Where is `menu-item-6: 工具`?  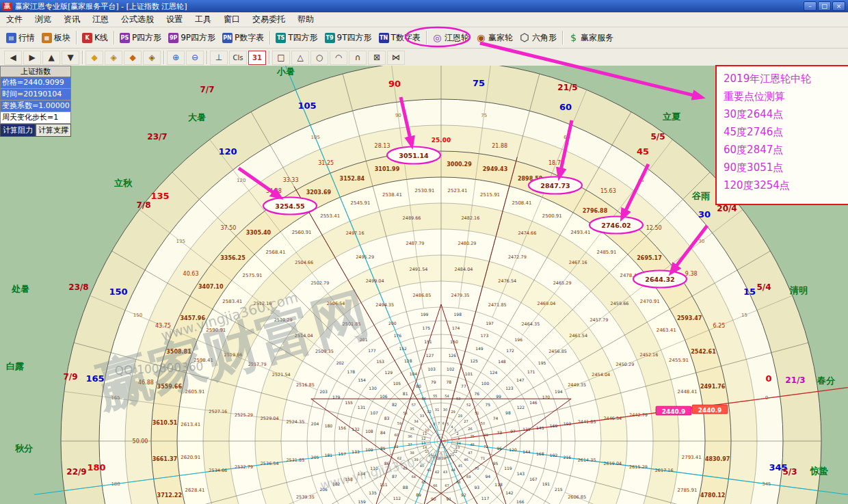 menu-item-6: 工具 is located at coordinates (203, 19).